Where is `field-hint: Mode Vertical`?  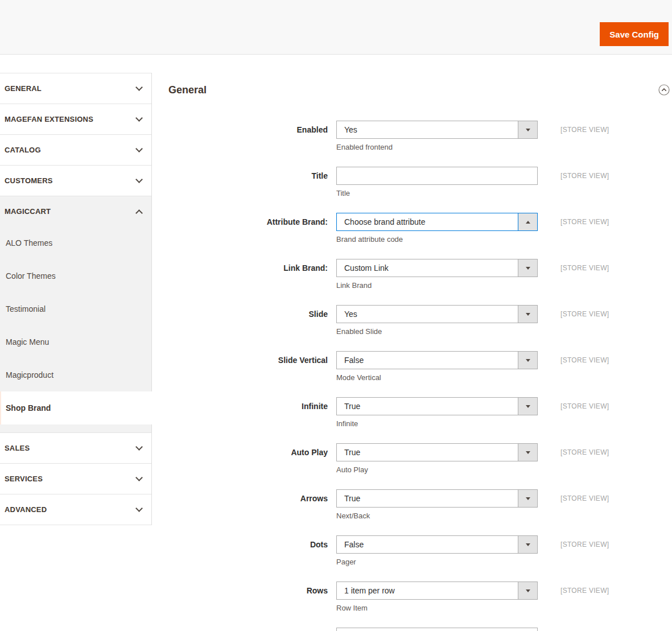
field-hint: Mode Vertical is located at coordinates (437, 378).